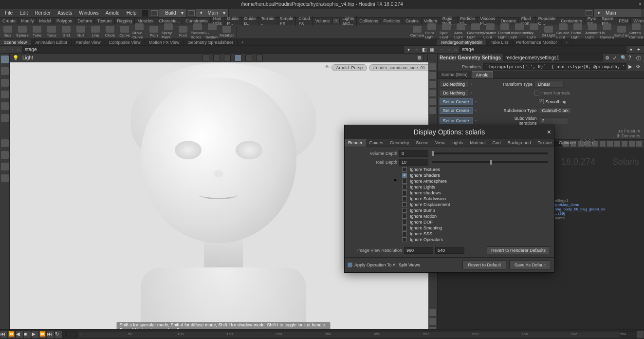 The width and height of the screenshot is (644, 339). What do you see at coordinates (490, 153) in the screenshot?
I see `volume-depth-slider` at bounding box center [490, 153].